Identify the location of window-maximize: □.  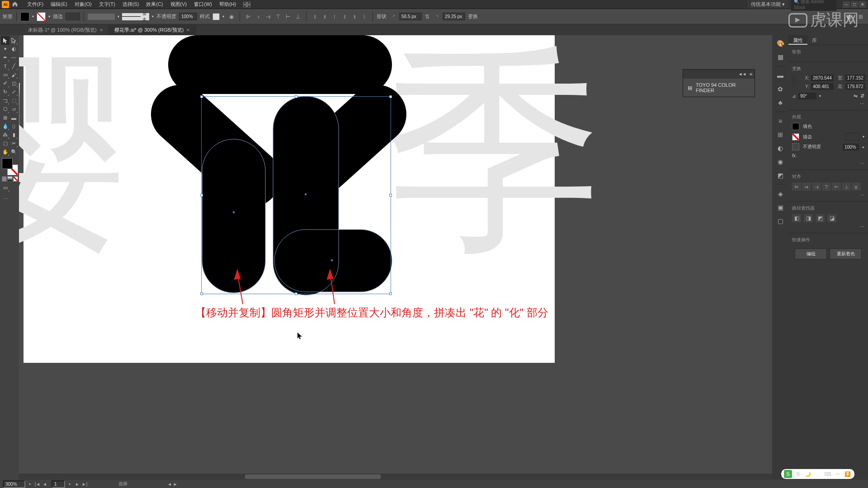
(854, 5).